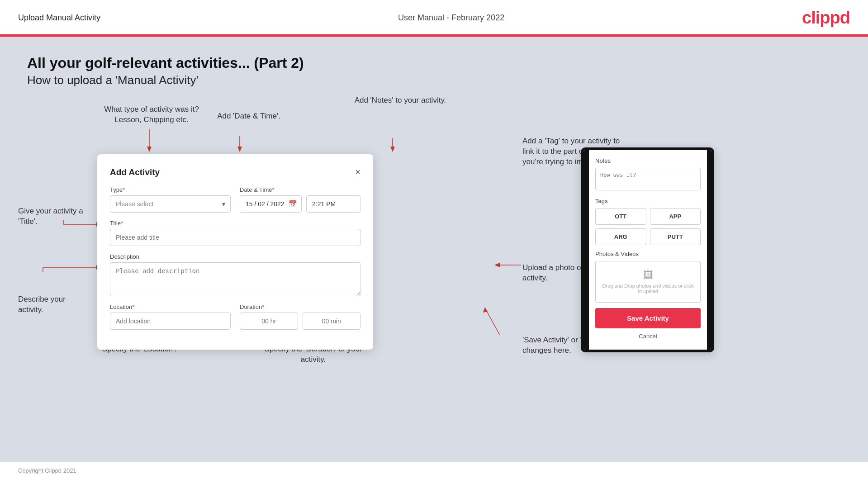 The width and height of the screenshot is (868, 488). What do you see at coordinates (235, 280) in the screenshot?
I see `description-input` at bounding box center [235, 280].